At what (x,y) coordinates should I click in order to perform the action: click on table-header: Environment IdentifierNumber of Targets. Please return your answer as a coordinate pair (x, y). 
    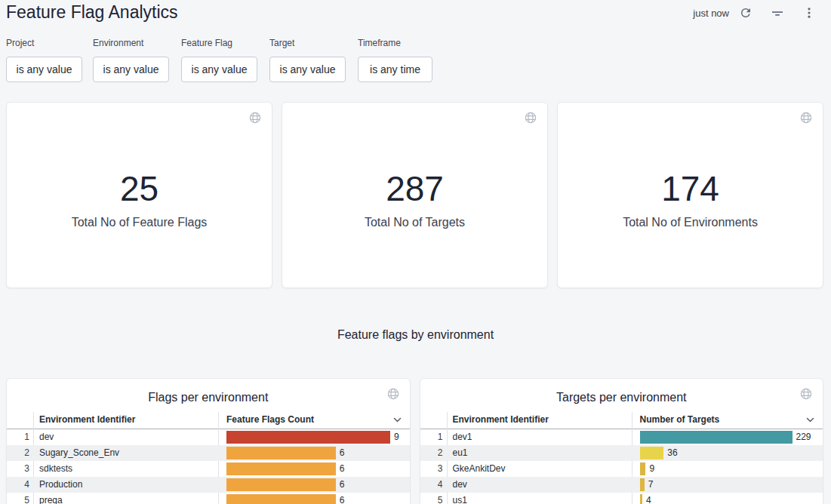
    Looking at the image, I should click on (622, 421).